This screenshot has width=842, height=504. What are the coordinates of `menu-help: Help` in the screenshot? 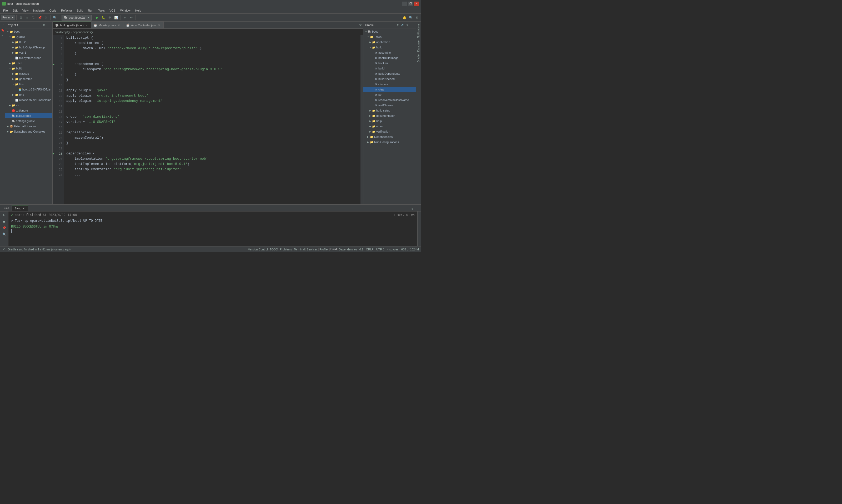 It's located at (138, 11).